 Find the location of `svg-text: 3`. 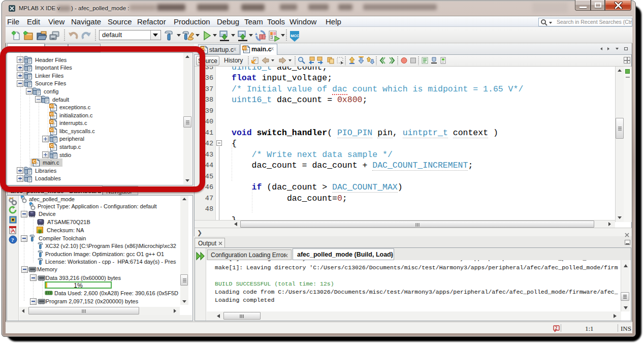

svg-text: 3 is located at coordinates (272, 38).